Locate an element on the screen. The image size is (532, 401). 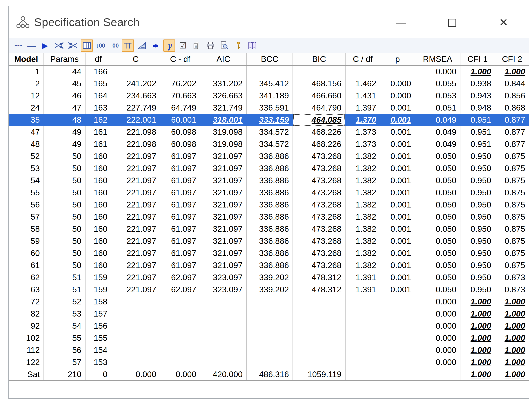
table-row: 5950160221.09761.097321.097336.886473.26… is located at coordinates (269, 241).